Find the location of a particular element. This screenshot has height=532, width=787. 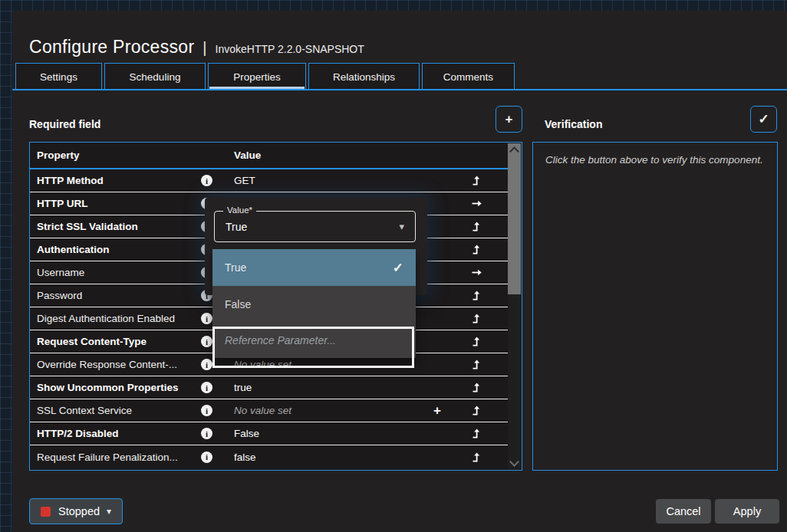

column-header-property: Property is located at coordinates (126, 155).